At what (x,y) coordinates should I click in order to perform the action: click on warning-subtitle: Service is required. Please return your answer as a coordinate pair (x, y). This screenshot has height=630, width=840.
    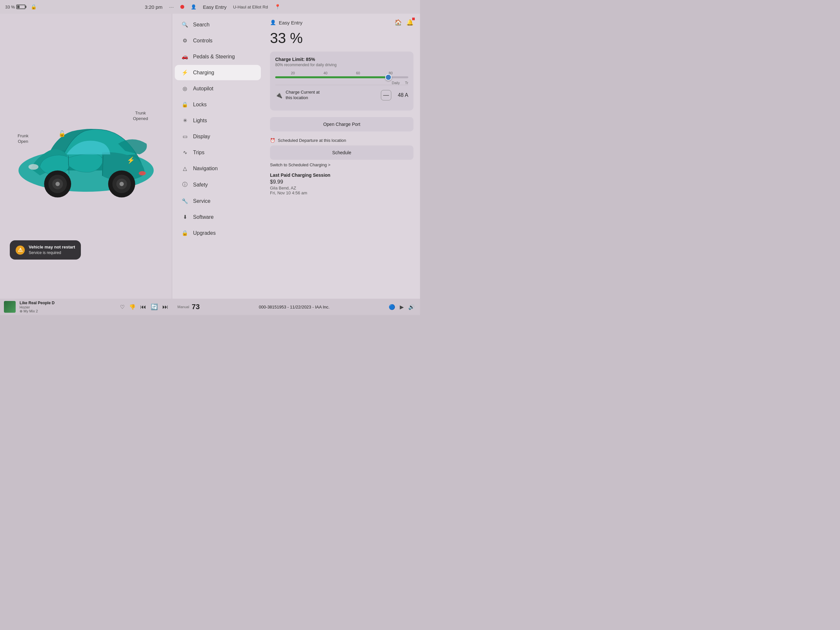
    Looking at the image, I should click on (52, 253).